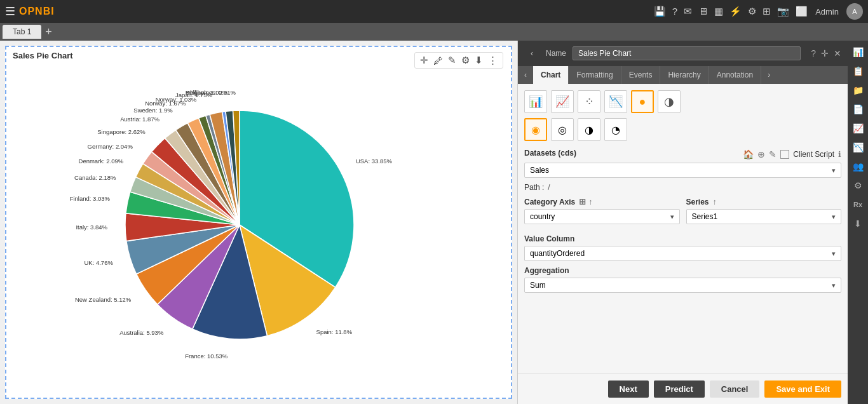  I want to click on sidebar-icon-settings: ⚙, so click(858, 185).